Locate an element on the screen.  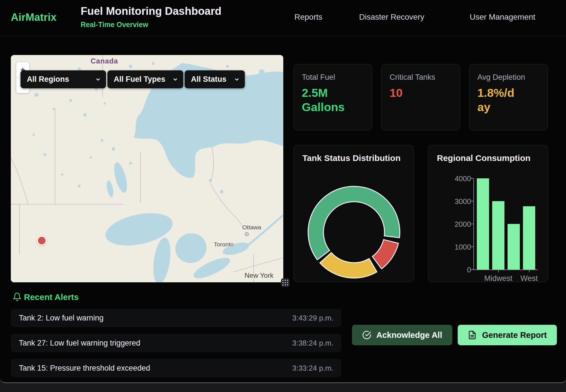
map-label-ottawa: Ottawa is located at coordinates (252, 227).